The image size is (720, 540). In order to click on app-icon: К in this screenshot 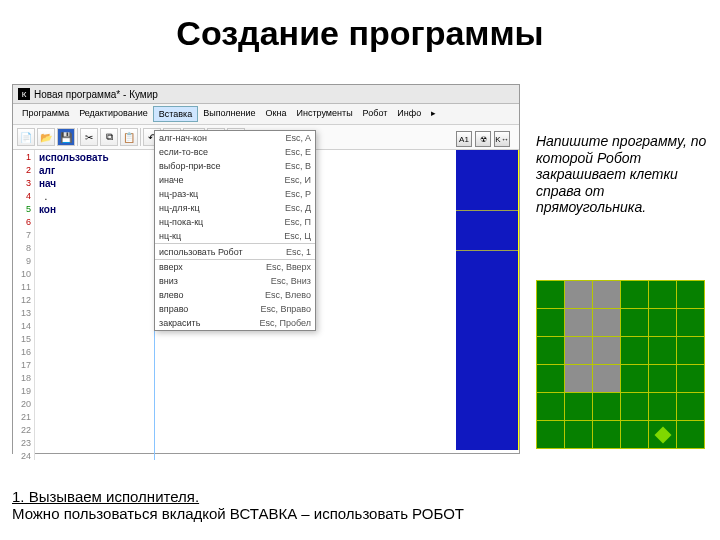, I will do `click(24, 94)`.